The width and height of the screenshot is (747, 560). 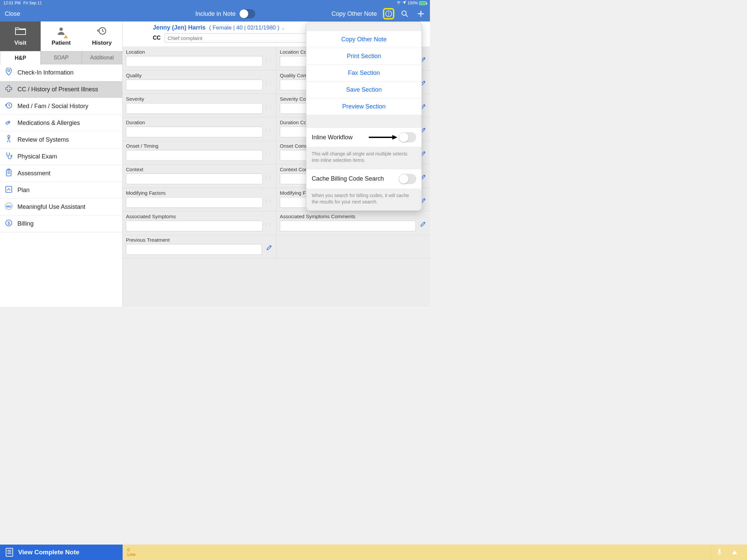 What do you see at coordinates (399, 3) in the screenshot?
I see `wifi-icon` at bounding box center [399, 3].